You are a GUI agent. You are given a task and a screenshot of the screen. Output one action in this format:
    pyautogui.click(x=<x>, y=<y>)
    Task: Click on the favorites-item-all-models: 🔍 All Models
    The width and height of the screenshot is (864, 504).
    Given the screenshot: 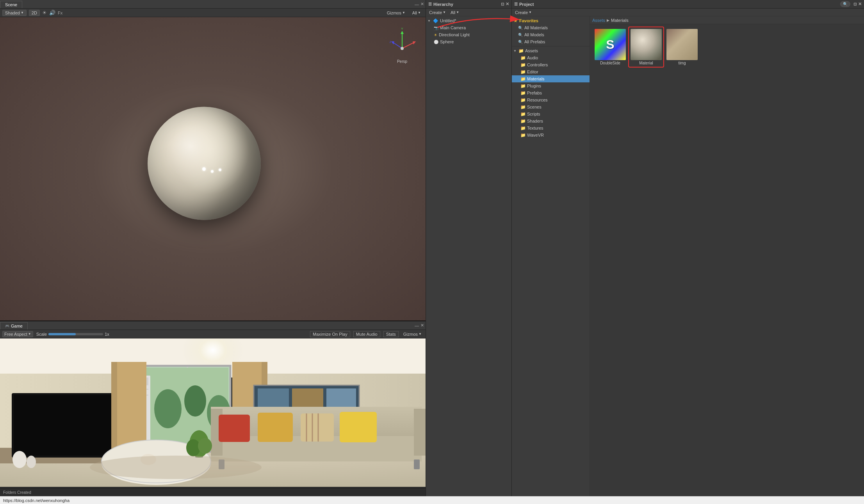 What is the action you would take?
    pyautogui.click(x=550, y=35)
    